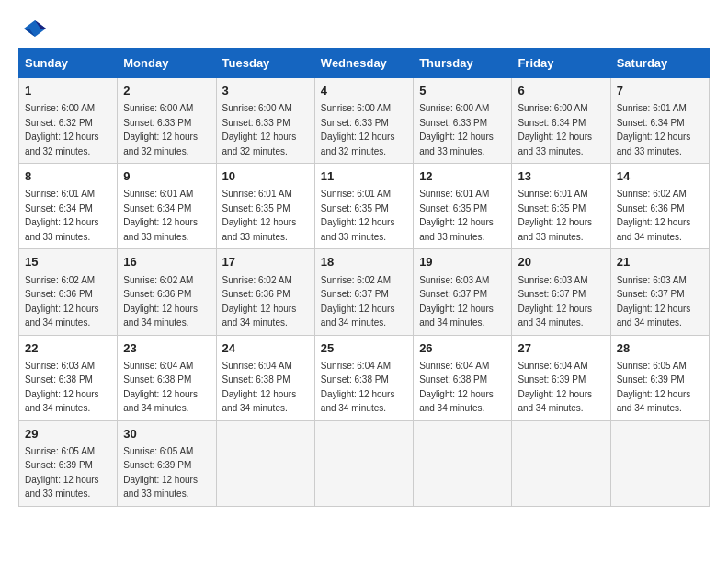  What do you see at coordinates (364, 262) in the screenshot?
I see `day-number: 18` at bounding box center [364, 262].